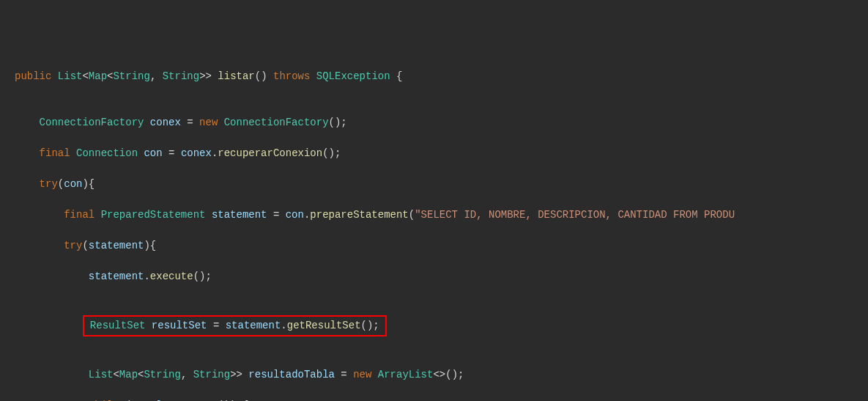 Image resolution: width=868 pixels, height=401 pixels. I want to click on keyword-throws: throws, so click(292, 76).